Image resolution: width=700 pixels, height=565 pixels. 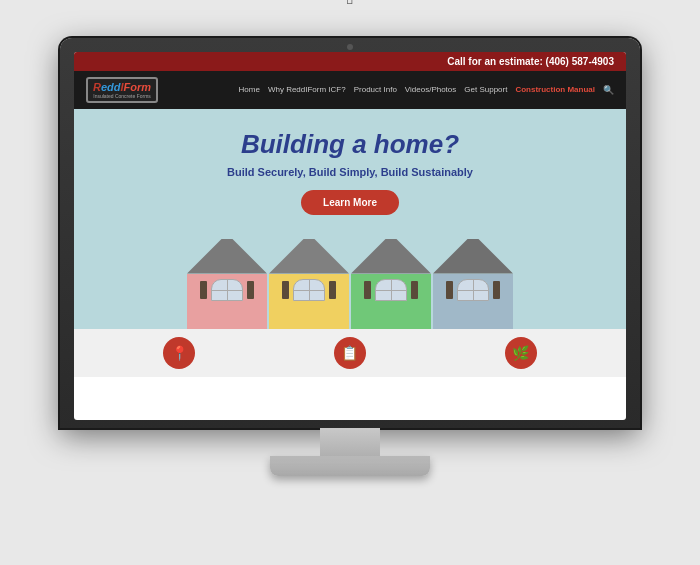 What do you see at coordinates (332, 290) in the screenshot?
I see `shutter-right-yellow` at bounding box center [332, 290].